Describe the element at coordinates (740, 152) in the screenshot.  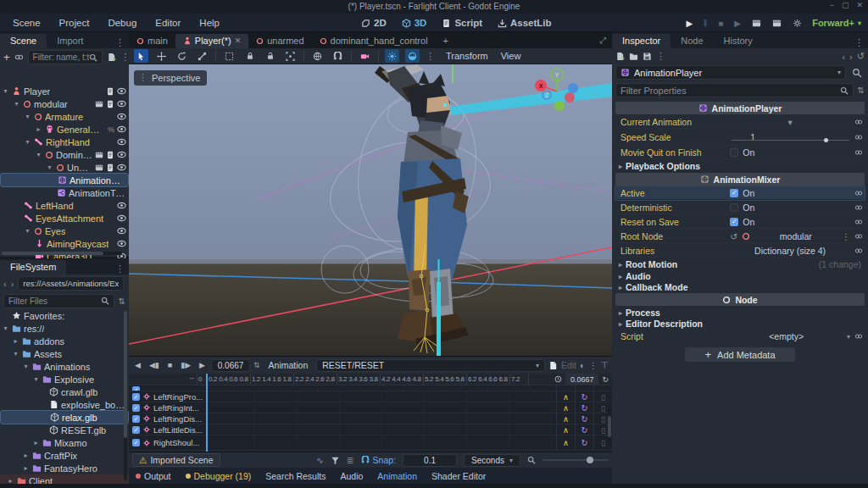
I see `prop-movie-quit: Movie Quit on Finish On` at that location.